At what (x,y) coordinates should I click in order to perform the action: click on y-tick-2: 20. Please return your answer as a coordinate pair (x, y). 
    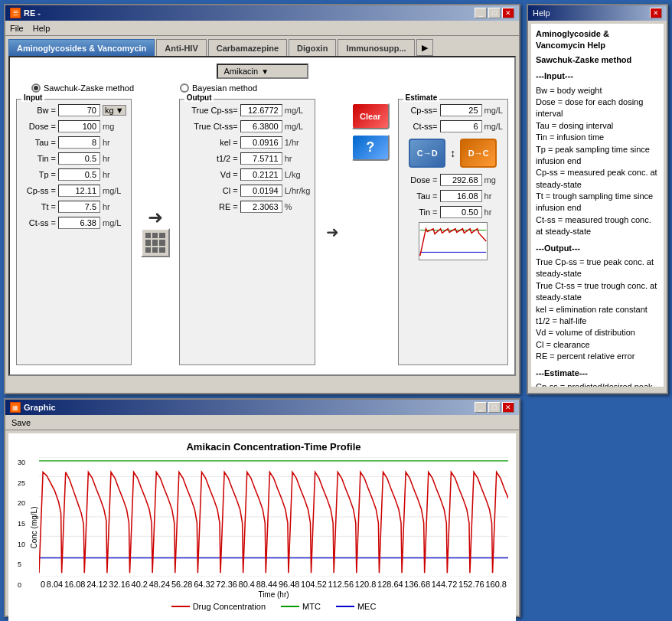
    Looking at the image, I should click on (21, 503).